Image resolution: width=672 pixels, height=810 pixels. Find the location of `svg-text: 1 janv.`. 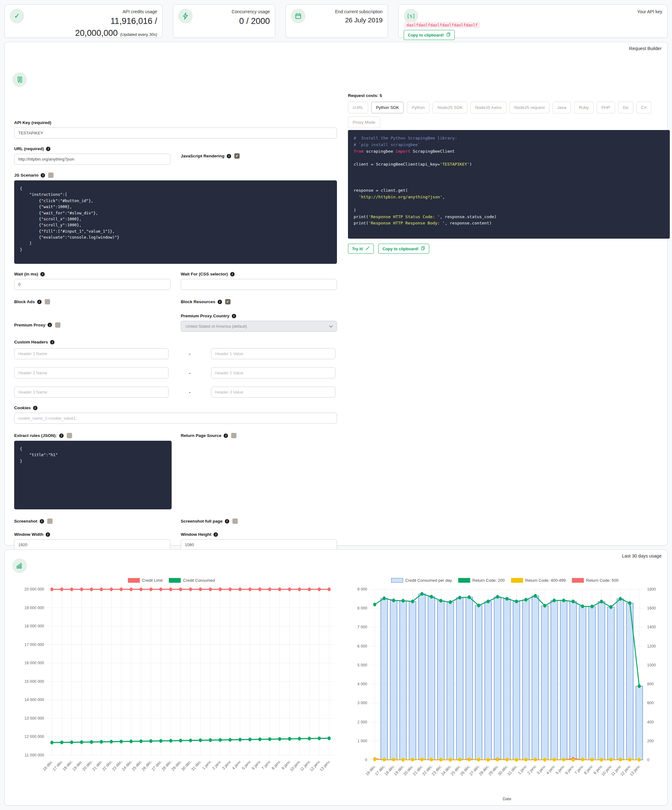

svg-text: 1 janv. is located at coordinates (522, 770).